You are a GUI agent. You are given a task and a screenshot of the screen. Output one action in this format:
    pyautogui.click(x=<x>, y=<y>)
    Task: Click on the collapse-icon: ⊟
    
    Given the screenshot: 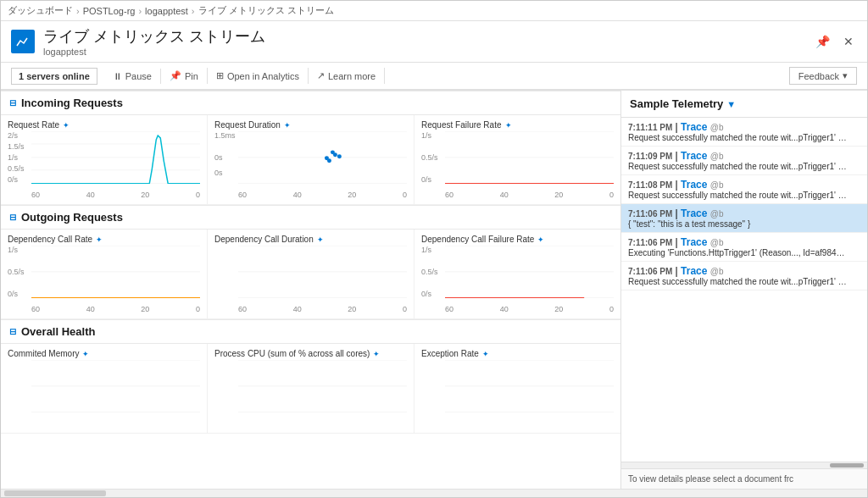 What is the action you would take?
    pyautogui.click(x=13, y=103)
    